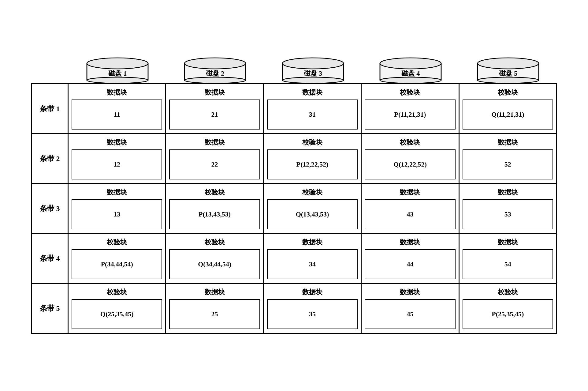 This screenshot has width=588, height=391. What do you see at coordinates (50, 109) in the screenshot?
I see `stripe-label-1: 条带 1` at bounding box center [50, 109].